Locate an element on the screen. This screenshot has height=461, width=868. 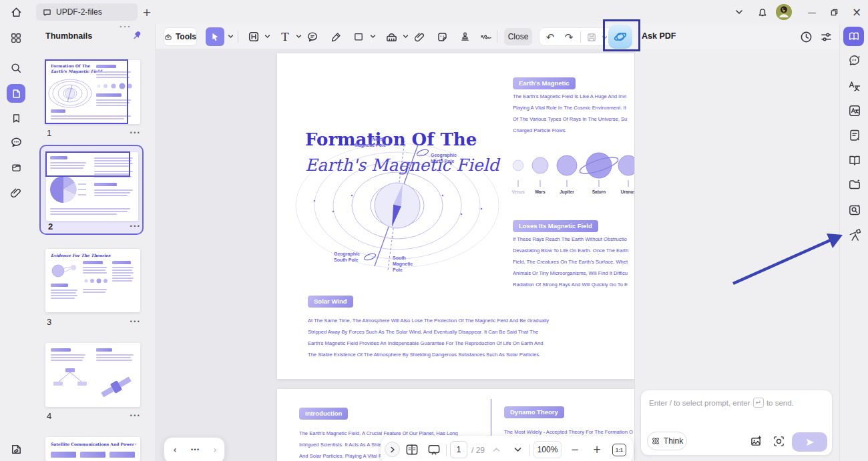
attach-file-tool-button is located at coordinates (419, 37).